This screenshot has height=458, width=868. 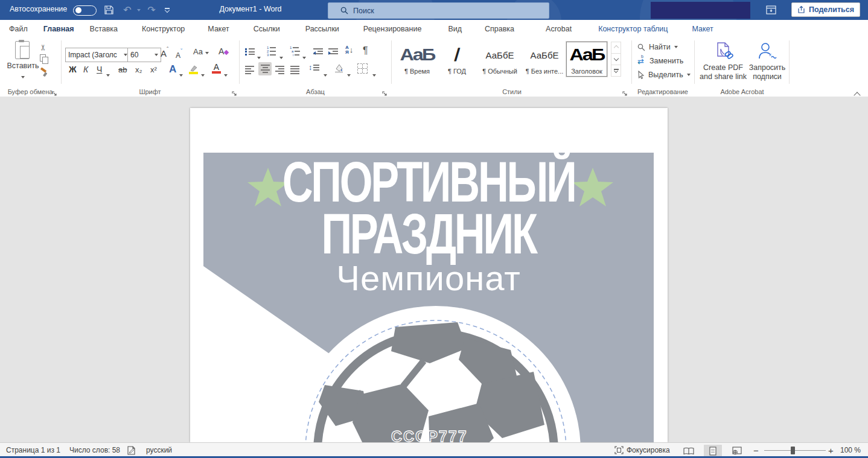 What do you see at coordinates (250, 70) in the screenshot?
I see `align-left-icon` at bounding box center [250, 70].